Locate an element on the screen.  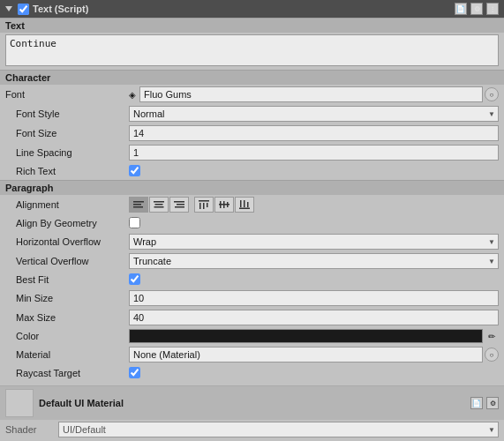
shader-label: Shader is located at coordinates (32, 430).